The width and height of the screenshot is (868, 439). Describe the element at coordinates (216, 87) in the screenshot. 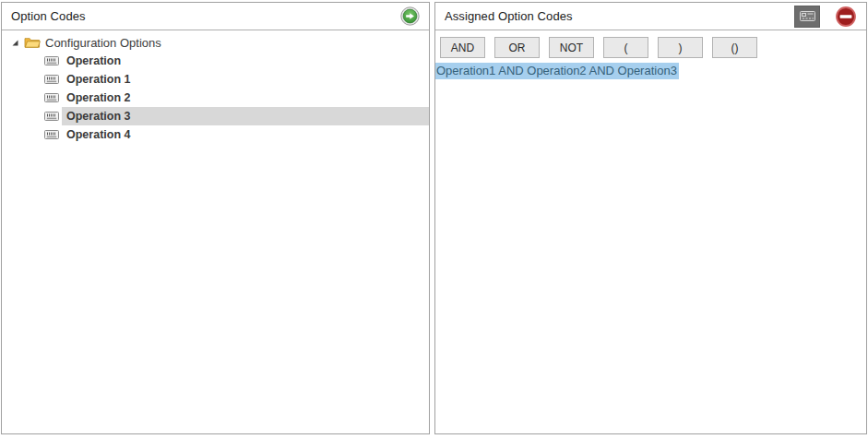

I see `option-codes-tree: Configuration Options Operation` at that location.